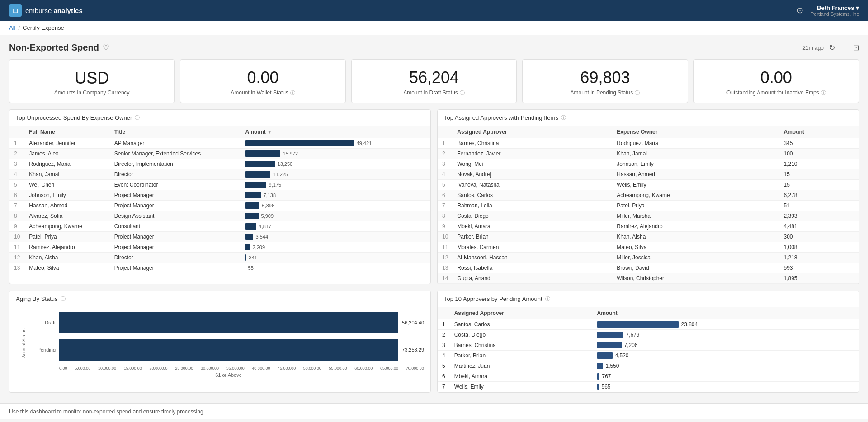  Describe the element at coordinates (648, 345) in the screenshot. I see `table-row: 3 Barnes, Christina 7,206` at that location.